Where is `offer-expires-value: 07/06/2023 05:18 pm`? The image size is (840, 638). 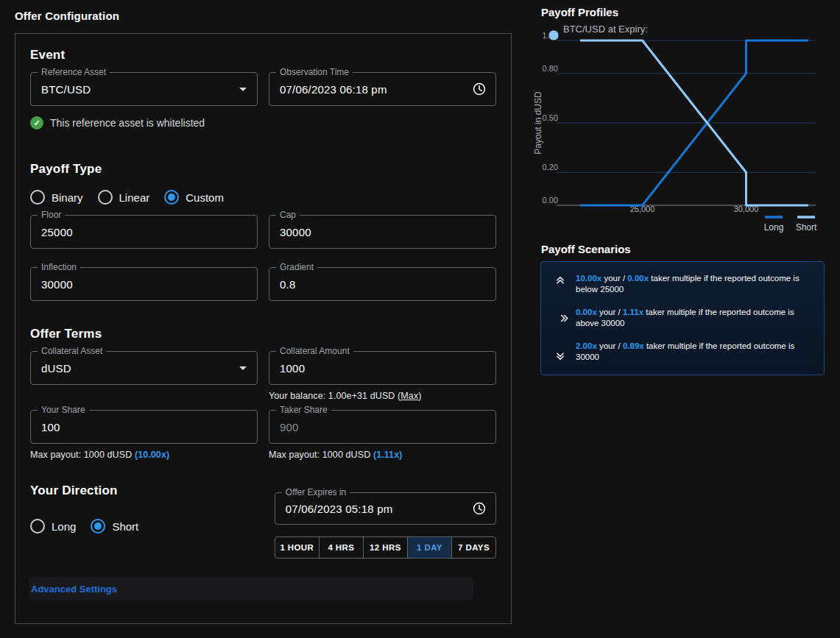 offer-expires-value: 07/06/2023 05:18 pm is located at coordinates (339, 509).